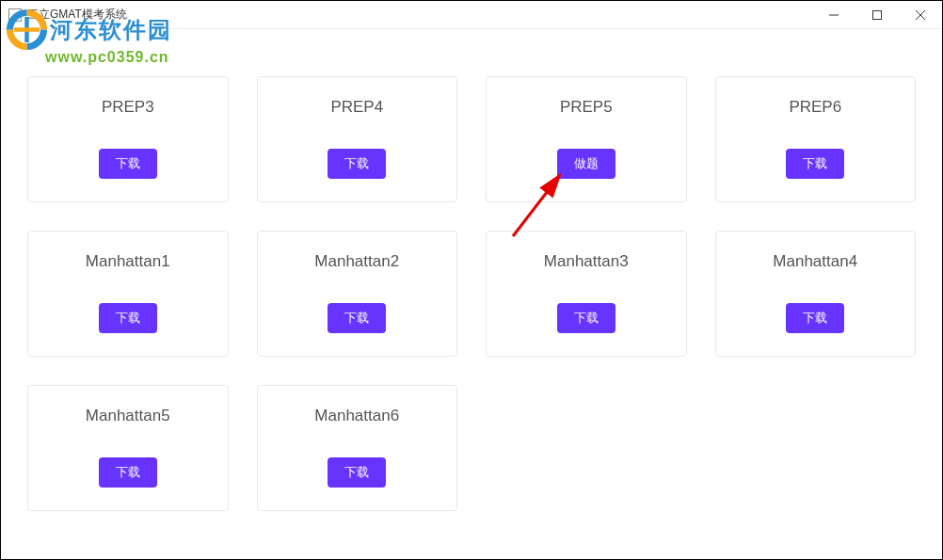 The width and height of the screenshot is (943, 560). Describe the element at coordinates (816, 107) in the screenshot. I see `card-title: PREP6` at that location.